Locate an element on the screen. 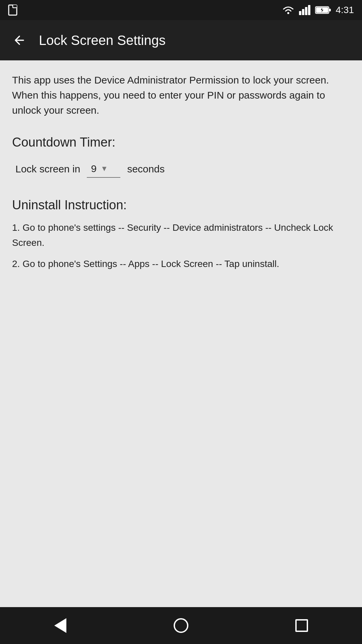  sd-card-icon is located at coordinates (13, 10).